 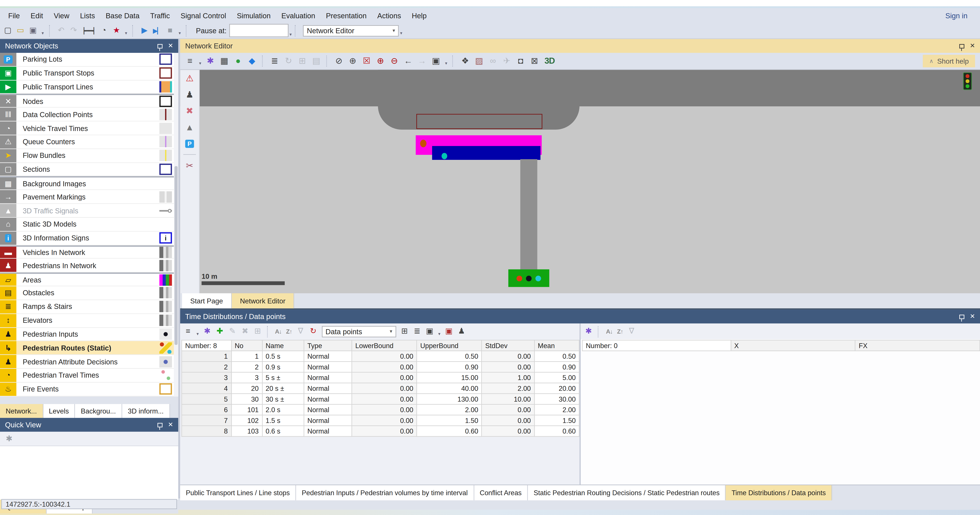 I want to click on cell: 130.00, so click(x=449, y=399).